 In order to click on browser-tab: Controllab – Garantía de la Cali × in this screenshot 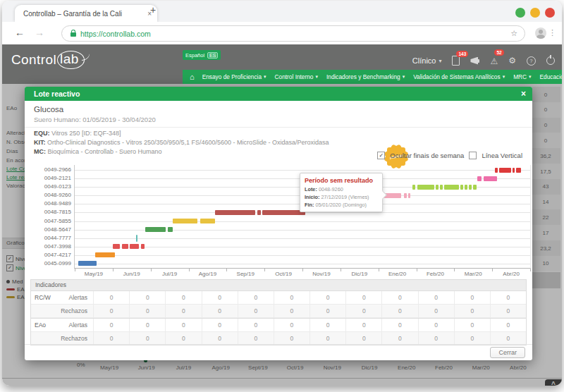, I will do `click(86, 13)`.